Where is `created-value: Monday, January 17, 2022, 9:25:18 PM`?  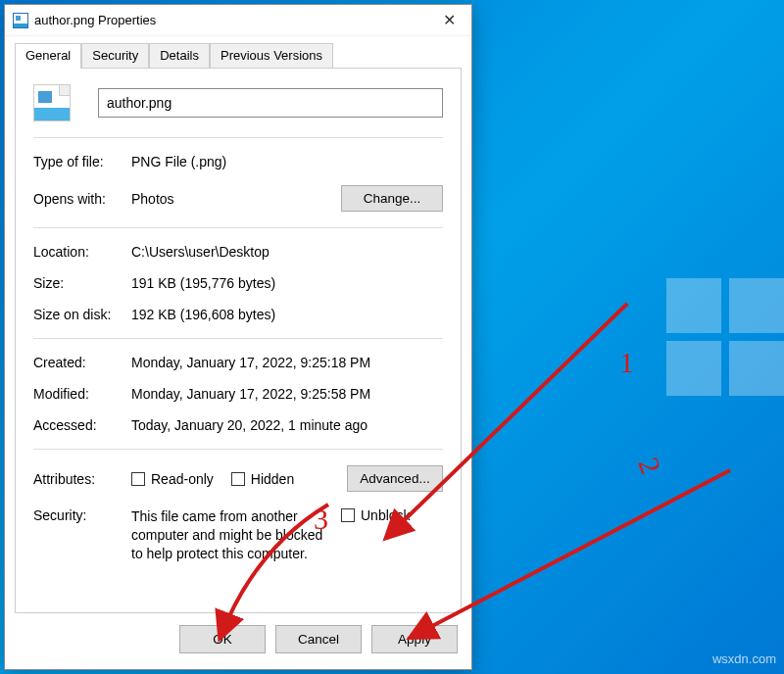
created-value: Monday, January 17, 2022, 9:25:18 PM is located at coordinates (251, 362).